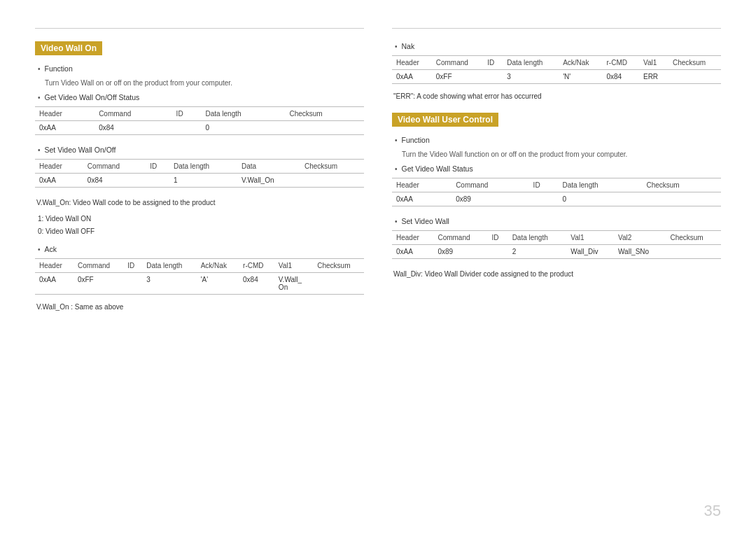 This screenshot has width=756, height=534. What do you see at coordinates (412, 77) in the screenshot?
I see `nak-cell-header: 0xAA` at bounding box center [412, 77].